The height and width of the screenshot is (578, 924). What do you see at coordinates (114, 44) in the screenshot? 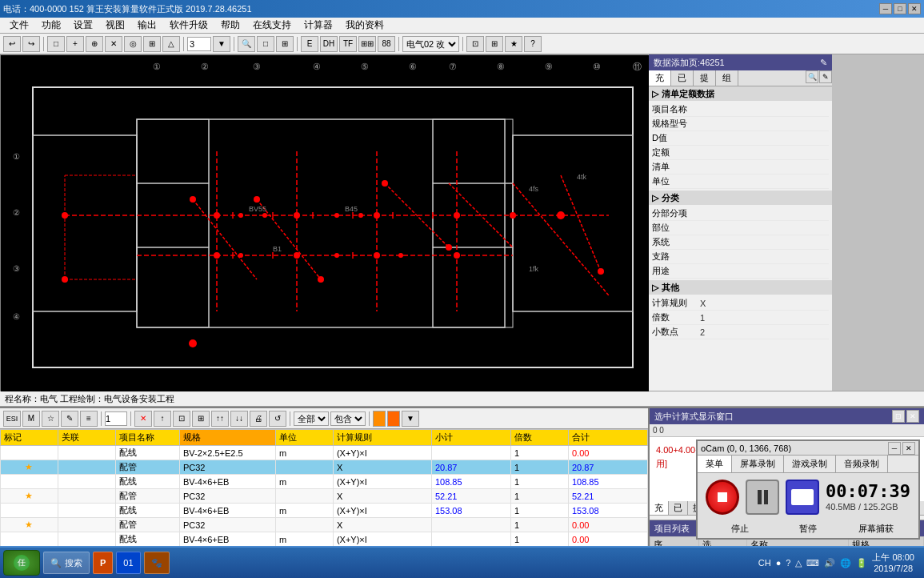
I see `toolbar-draw4: ✕` at bounding box center [114, 44].